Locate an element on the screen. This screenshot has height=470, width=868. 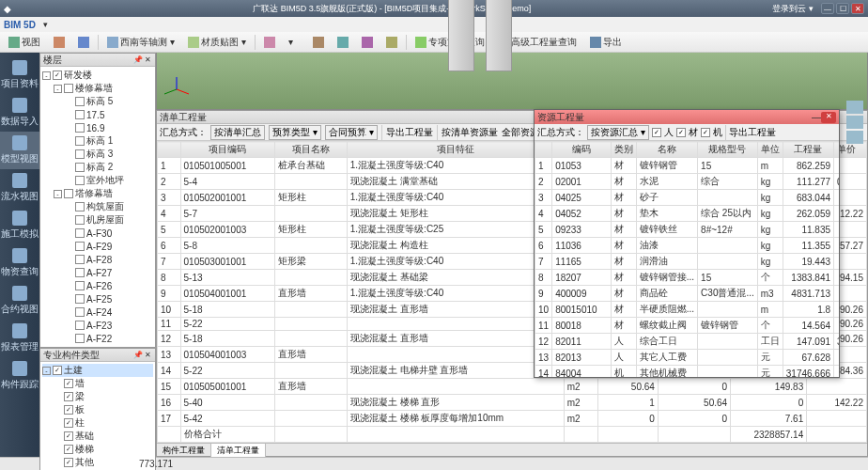
table-row: 404052材垫木综合 25以内kg262.0590.45117.93 is located at coordinates (688, 214).